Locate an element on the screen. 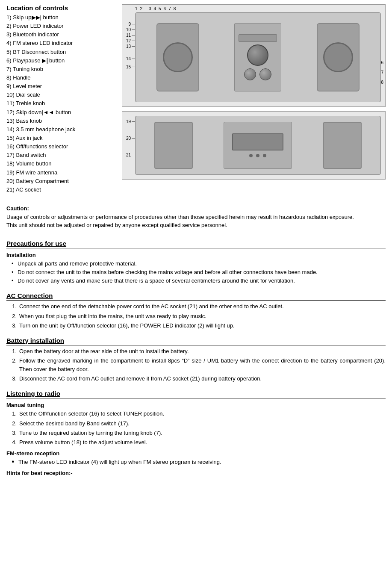  control-item: 3) Bluetooth indicator is located at coordinates (62, 35).